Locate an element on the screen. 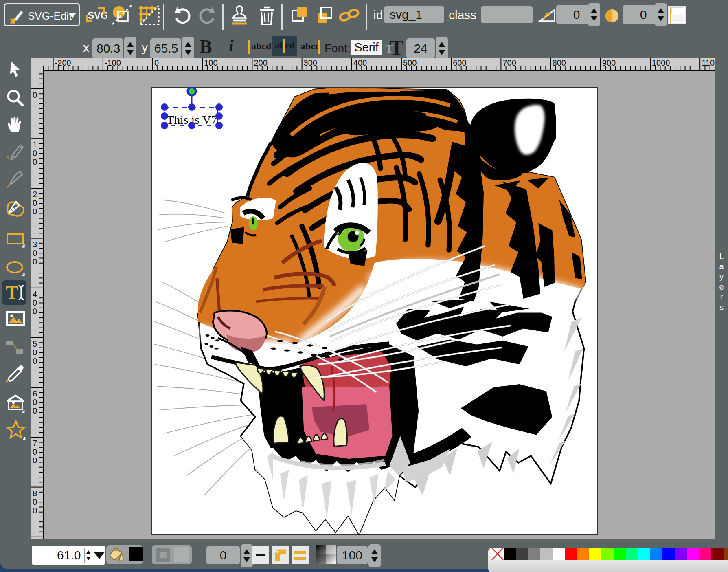 This screenshot has height=572, width=728. svg-text: 6 is located at coordinates (35, 394).